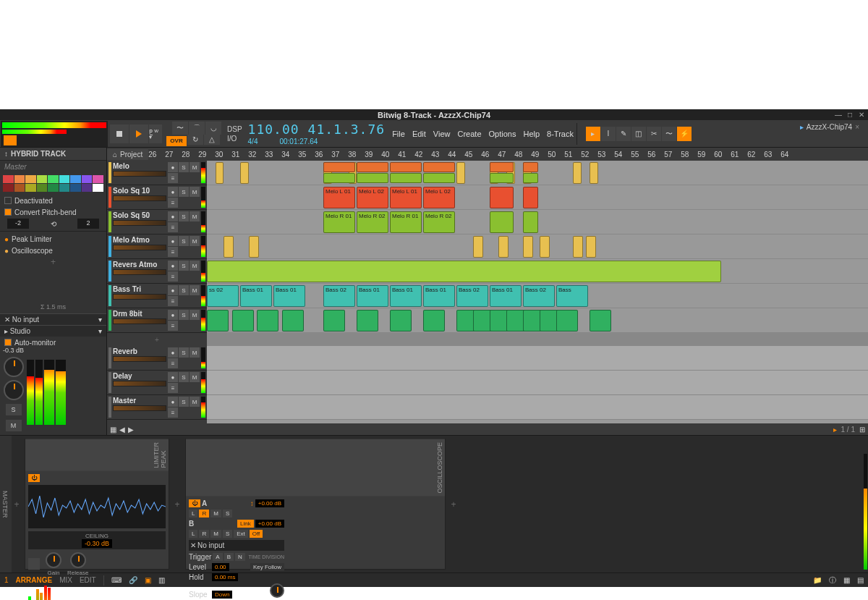 This screenshot has height=600, width=868. I want to click on add-track-button: +, so click(157, 339).